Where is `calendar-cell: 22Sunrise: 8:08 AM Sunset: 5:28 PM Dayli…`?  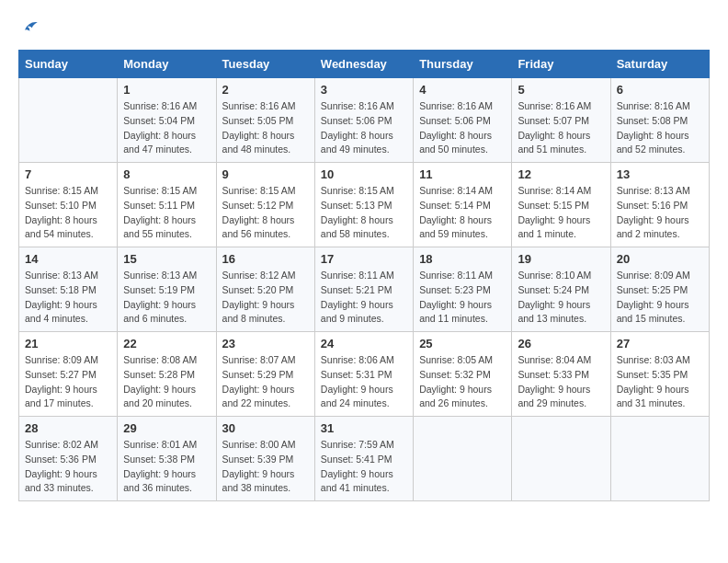 calendar-cell: 22Sunrise: 8:08 AM Sunset: 5:28 PM Dayli… is located at coordinates (167, 374).